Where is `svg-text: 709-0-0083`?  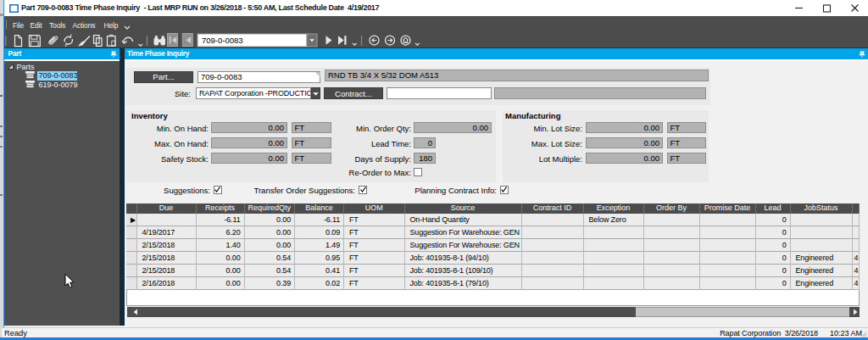
svg-text: 709-0-0083 is located at coordinates (222, 41).